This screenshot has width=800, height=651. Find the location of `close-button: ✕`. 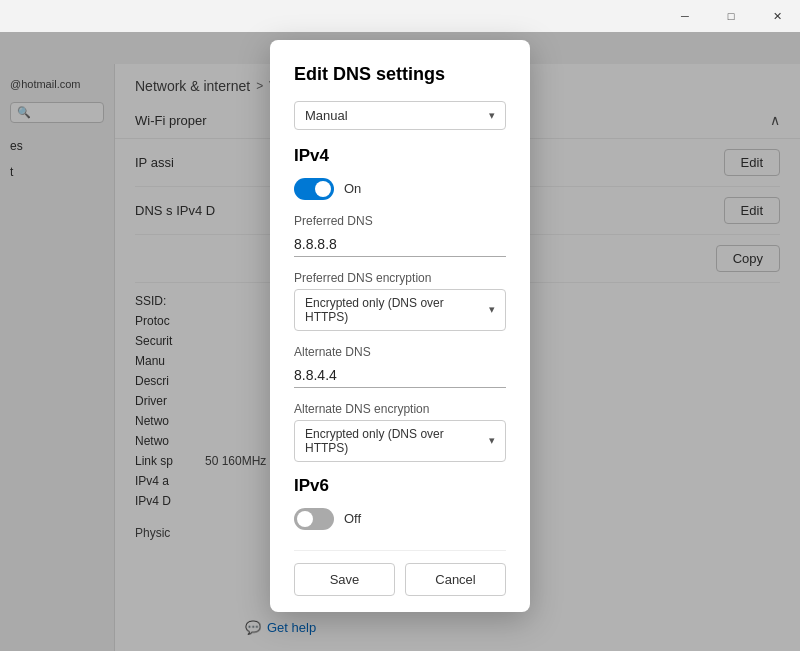

close-button: ✕ is located at coordinates (777, 16).